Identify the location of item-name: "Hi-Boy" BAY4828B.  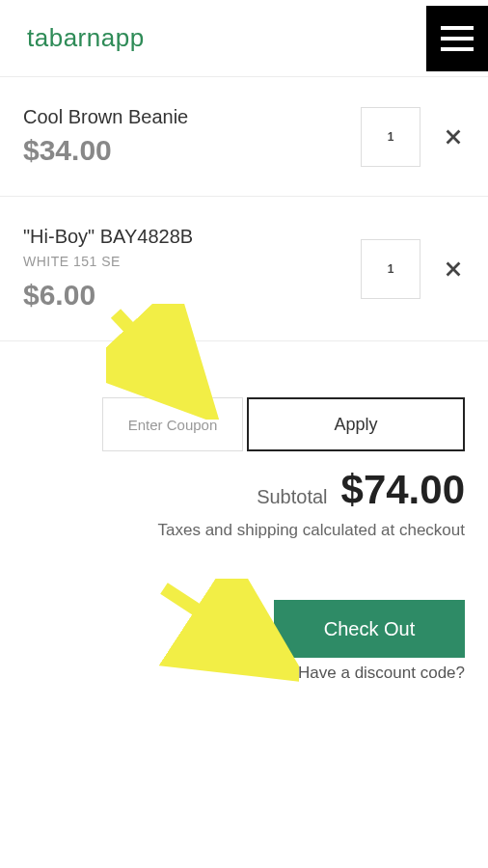
(192, 237).